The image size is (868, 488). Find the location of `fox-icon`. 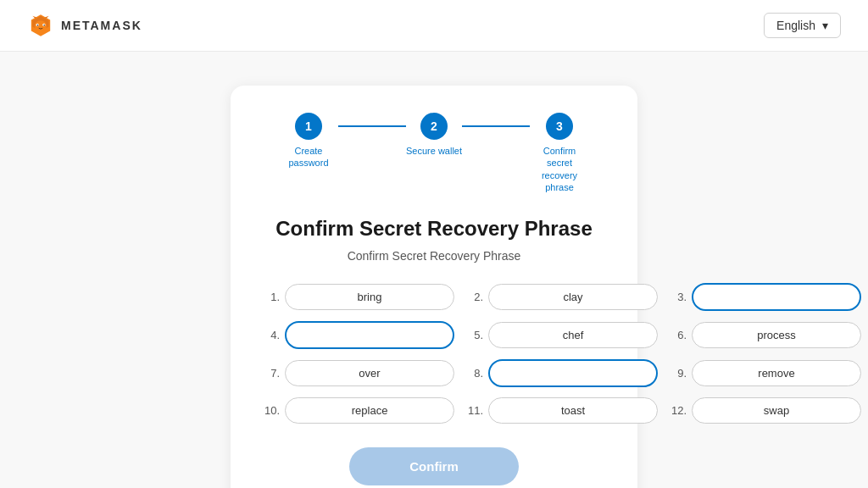

fox-icon is located at coordinates (41, 25).